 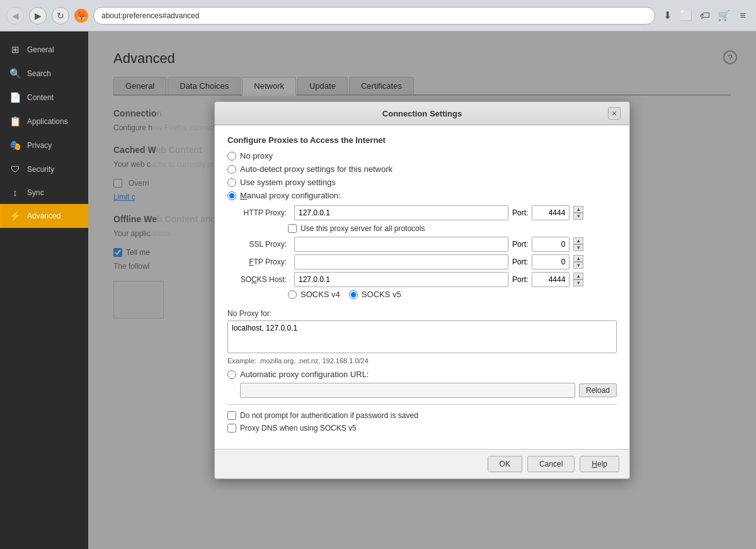 I want to click on radio-system-proxy: Use system proxy settings, so click(x=422, y=183).